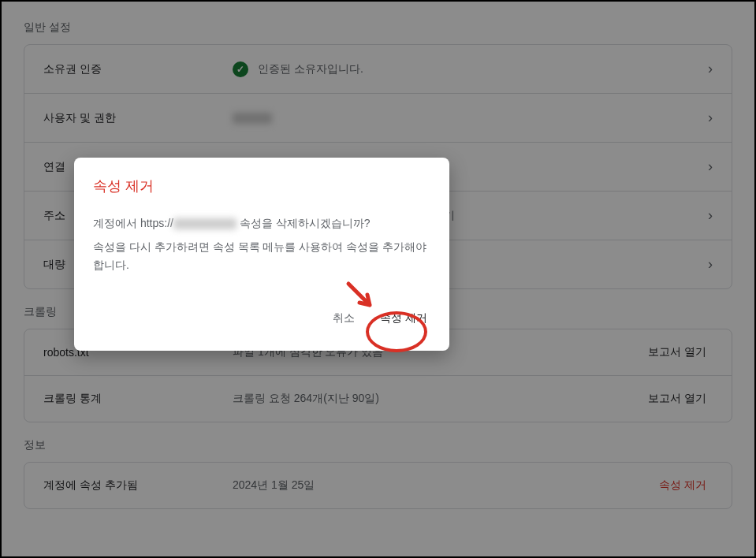 Image resolution: width=756 pixels, height=558 pixels. Describe the element at coordinates (262, 186) in the screenshot. I see `dialog-title: 속성 제거` at that location.